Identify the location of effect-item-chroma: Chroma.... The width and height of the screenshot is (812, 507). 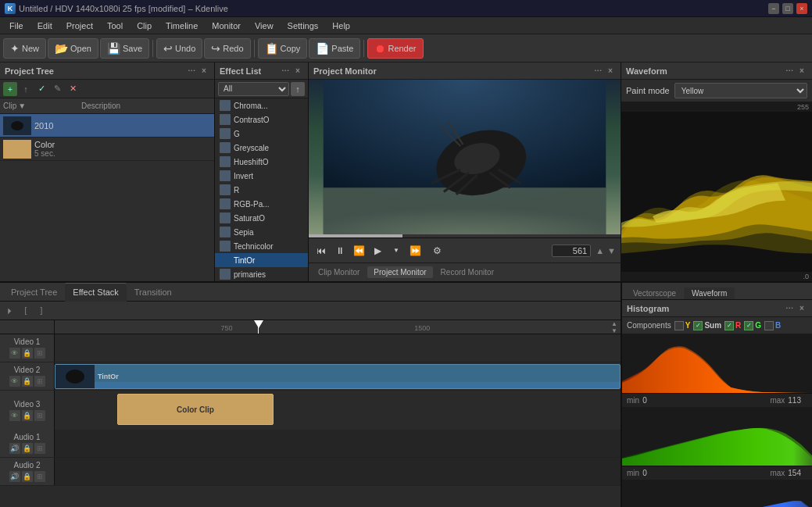
(261, 105).